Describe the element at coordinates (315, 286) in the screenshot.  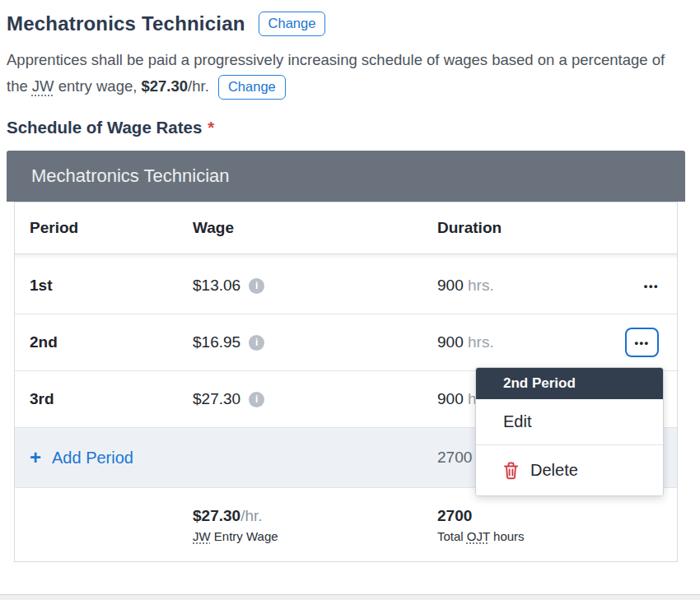
I see `wage-cell: $13.06 i` at that location.